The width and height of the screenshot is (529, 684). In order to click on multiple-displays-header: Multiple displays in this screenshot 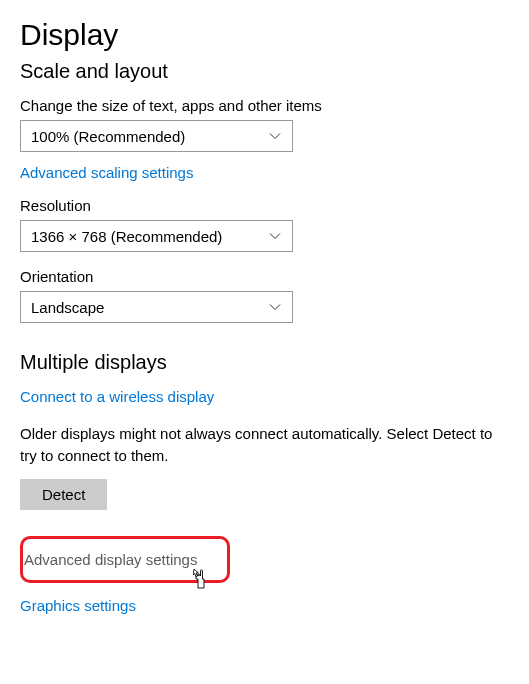, I will do `click(264, 362)`.